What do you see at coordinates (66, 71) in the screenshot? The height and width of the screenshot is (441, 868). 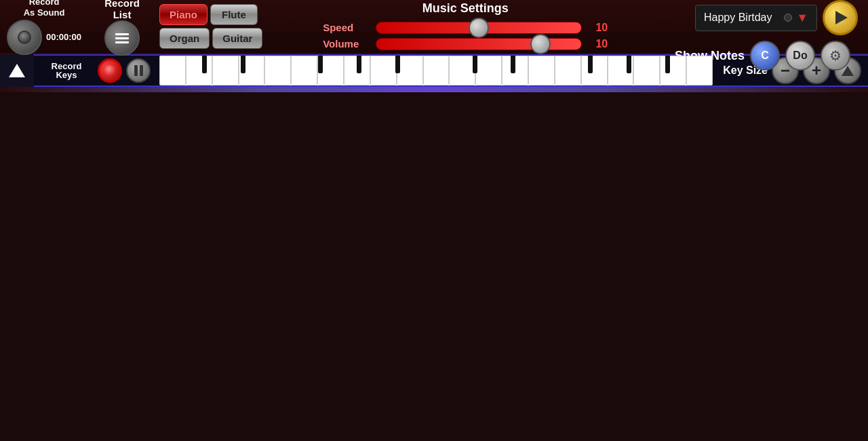 I see `record-keys-label-section: Record Keys` at bounding box center [66, 71].